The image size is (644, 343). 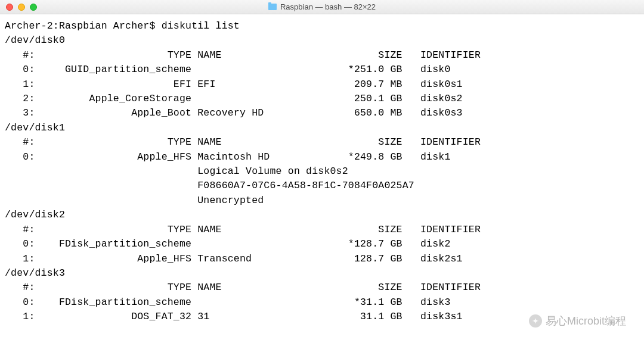 What do you see at coordinates (10, 7) in the screenshot?
I see `close-button` at bounding box center [10, 7].